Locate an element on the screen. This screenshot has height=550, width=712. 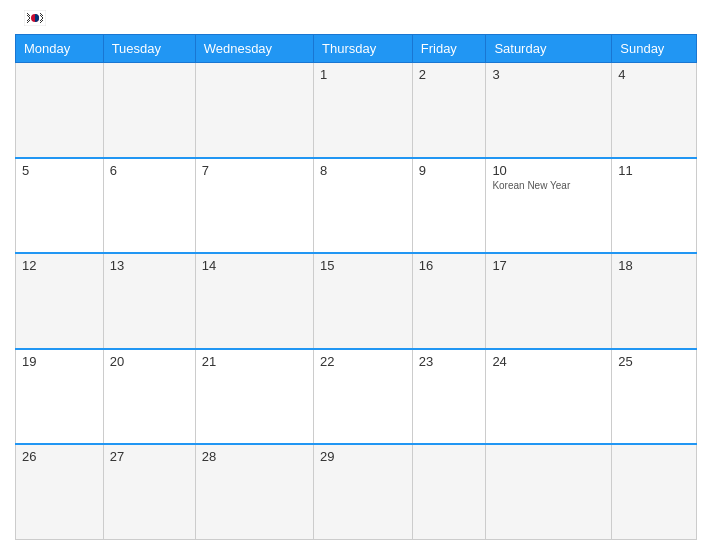
calendar-header is located at coordinates (356, 18).